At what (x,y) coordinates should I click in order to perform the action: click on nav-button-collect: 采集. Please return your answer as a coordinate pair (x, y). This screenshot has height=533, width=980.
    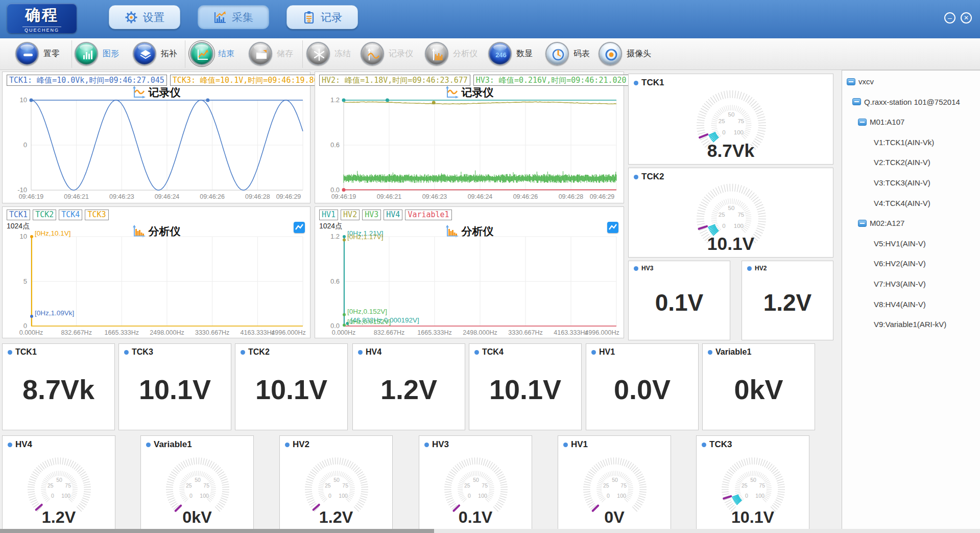
    Looking at the image, I should click on (233, 17).